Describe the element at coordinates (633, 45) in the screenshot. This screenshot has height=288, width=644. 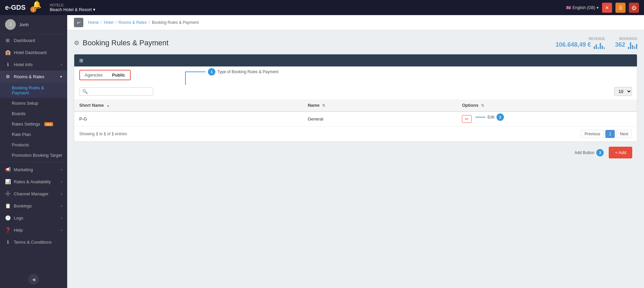
I see `bookings-chart` at that location.